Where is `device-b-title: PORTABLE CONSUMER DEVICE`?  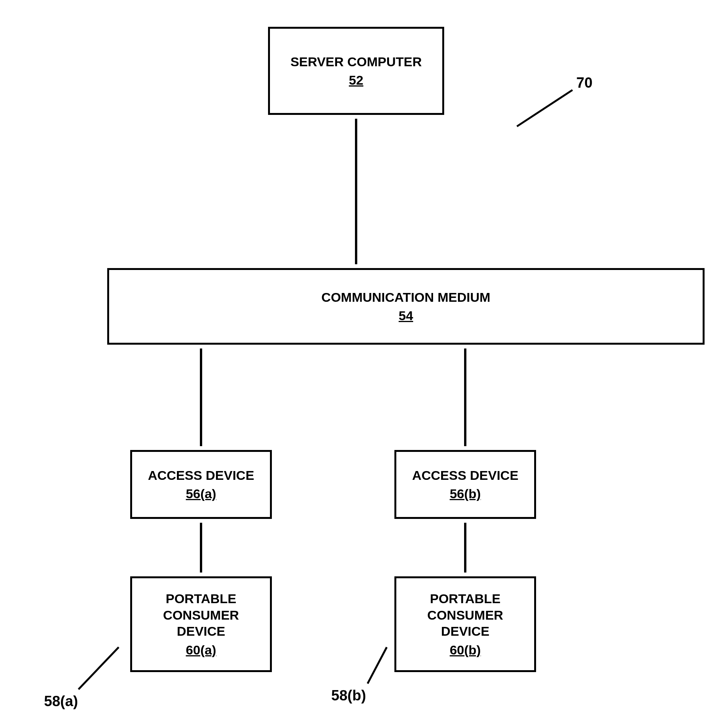
device-b-title: PORTABLE CONSUMER DEVICE is located at coordinates (465, 615).